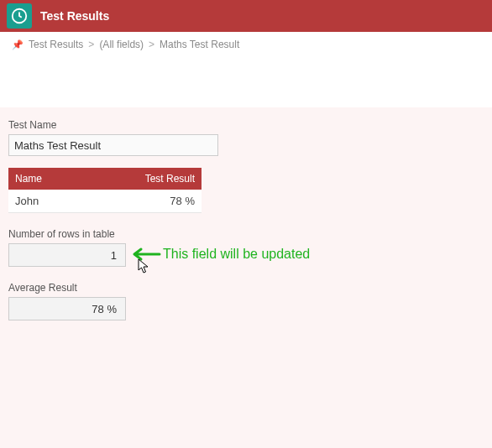  I want to click on num-rows-input, so click(67, 255).